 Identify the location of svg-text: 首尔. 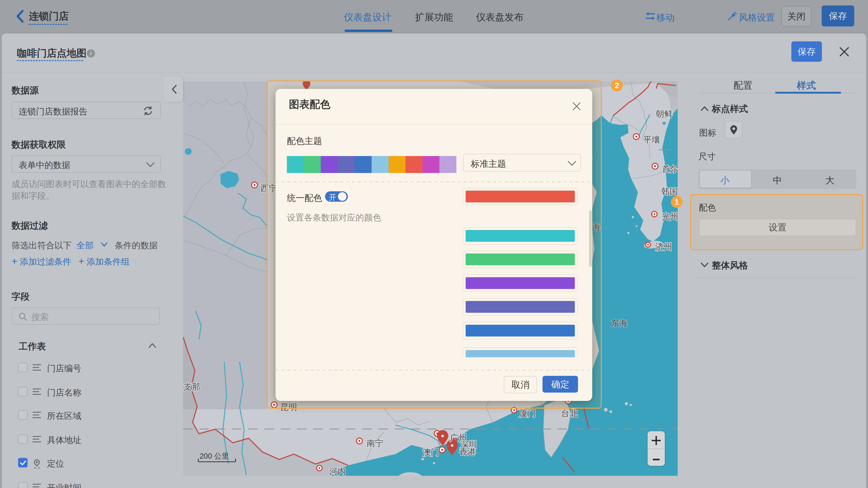
(670, 169).